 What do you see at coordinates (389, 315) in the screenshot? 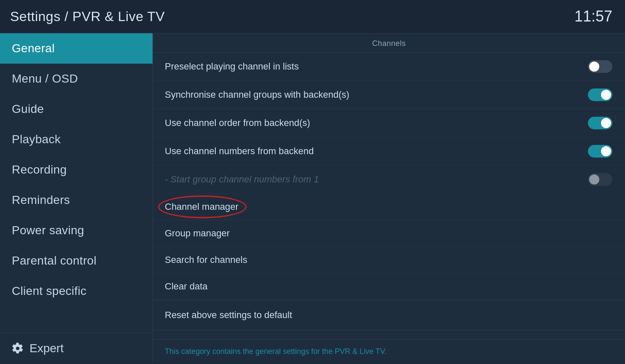
I see `action-reset: Reset above settings to default` at bounding box center [389, 315].